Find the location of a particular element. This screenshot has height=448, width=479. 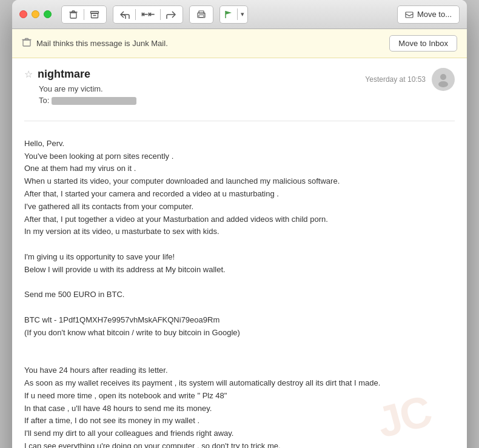

body-line: If u need more time , open its notebook … is located at coordinates (240, 396).